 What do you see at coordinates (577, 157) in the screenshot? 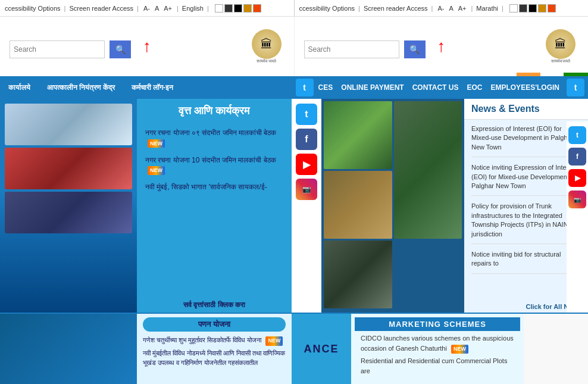
I see `facebook-icon-right: f` at bounding box center [577, 157].